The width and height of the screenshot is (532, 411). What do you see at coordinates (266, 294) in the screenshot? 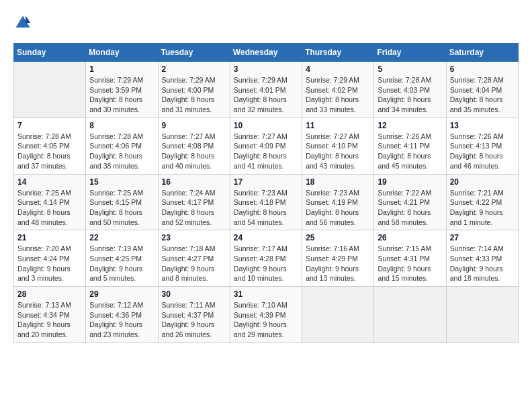
I see `day-number: 31` at bounding box center [266, 294].